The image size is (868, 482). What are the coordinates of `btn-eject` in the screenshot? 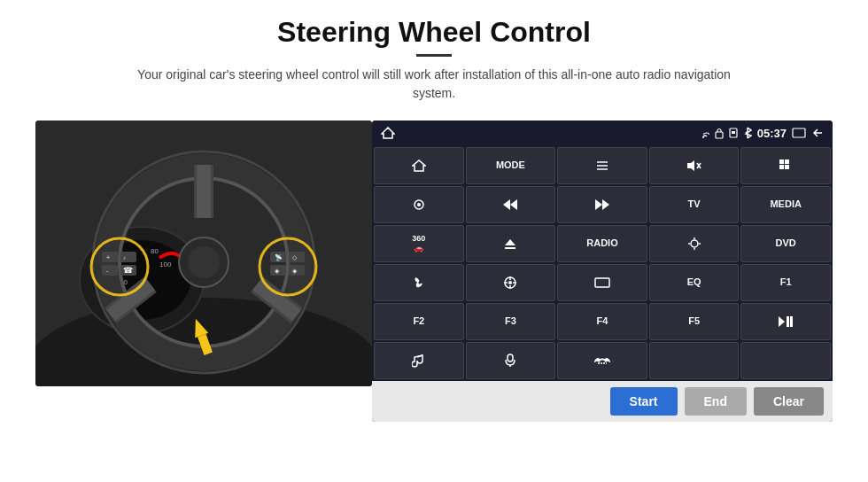 It's located at (511, 244).